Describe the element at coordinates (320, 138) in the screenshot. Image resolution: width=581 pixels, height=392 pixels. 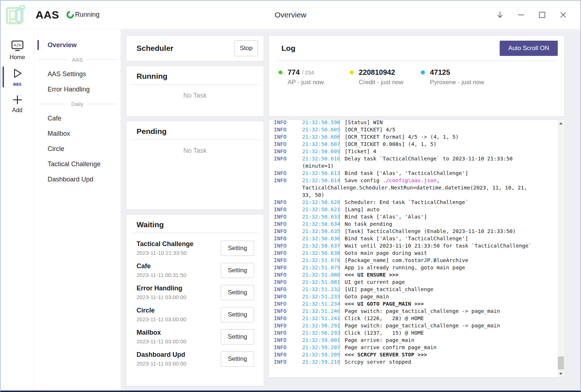
I see `log-timestamp: 21:32:50.606` at that location.